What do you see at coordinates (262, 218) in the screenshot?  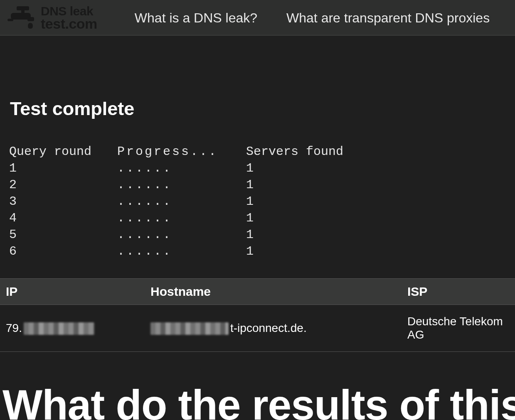 I see `query-row: 4 ...... 1` at bounding box center [262, 218].